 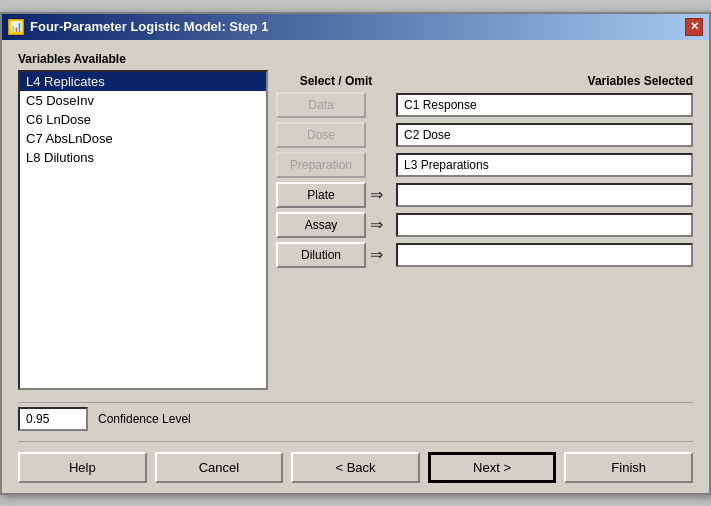 What do you see at coordinates (336, 135) in the screenshot?
I see `dose-btn-row: Dose` at bounding box center [336, 135].